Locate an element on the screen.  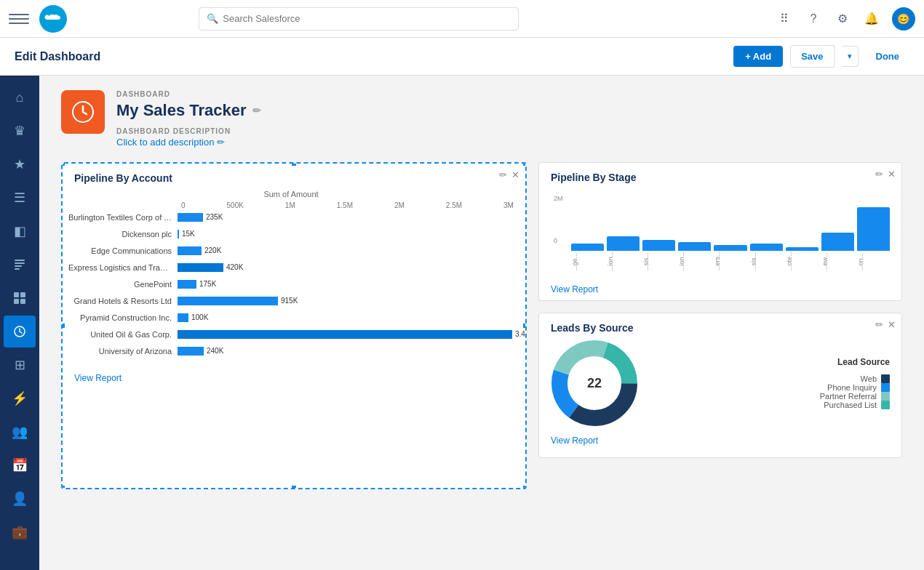
stage-bar-label: ...sis... is located at coordinates (767, 261).